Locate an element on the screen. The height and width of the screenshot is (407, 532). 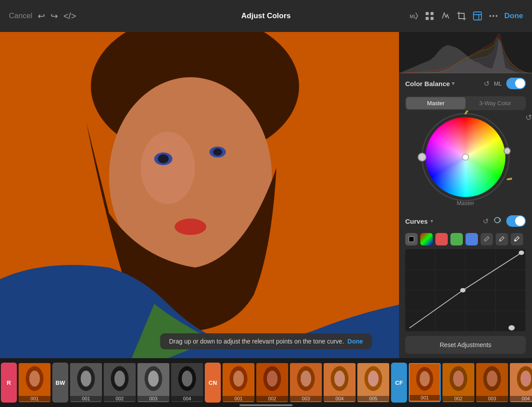
crop-button is located at coordinates (462, 16).